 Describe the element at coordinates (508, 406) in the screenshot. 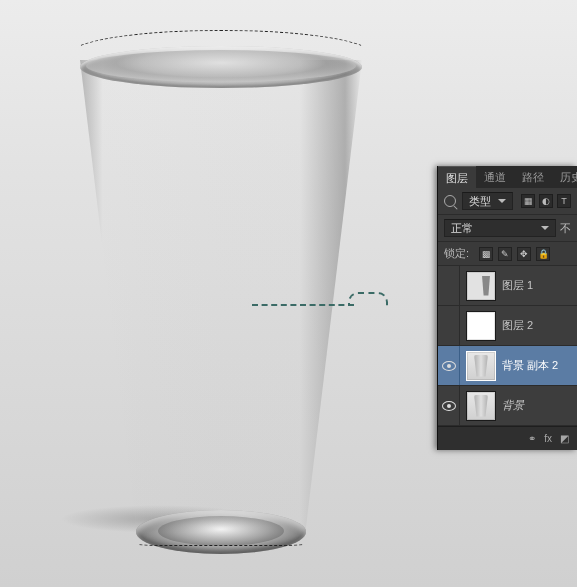

I see `layer-row: 背景` at that location.